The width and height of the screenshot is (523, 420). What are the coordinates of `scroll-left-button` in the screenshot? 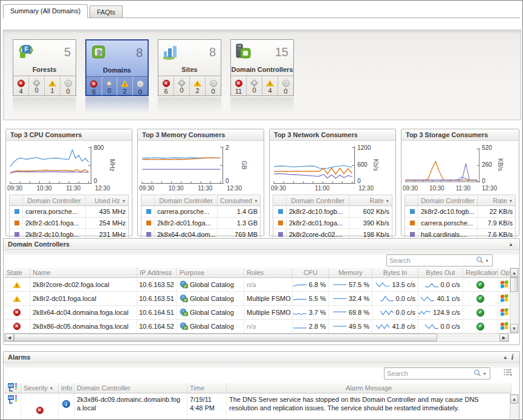 It's located at (10, 337).